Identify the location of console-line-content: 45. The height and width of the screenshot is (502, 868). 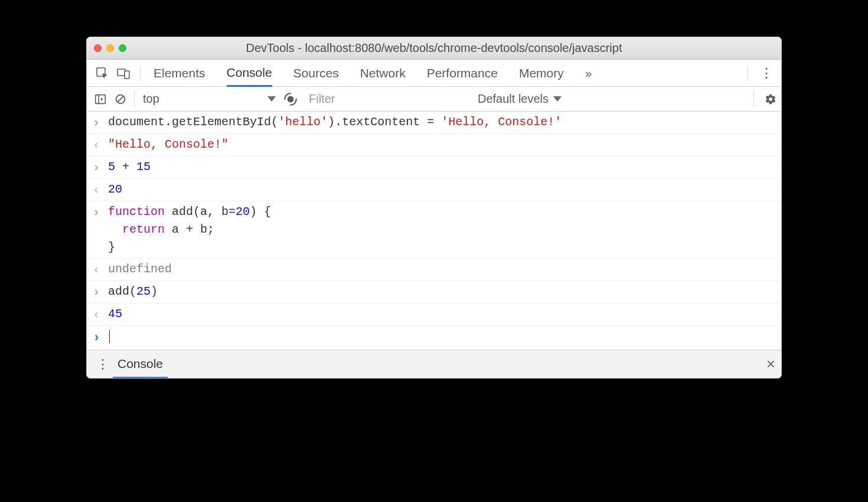
(442, 314).